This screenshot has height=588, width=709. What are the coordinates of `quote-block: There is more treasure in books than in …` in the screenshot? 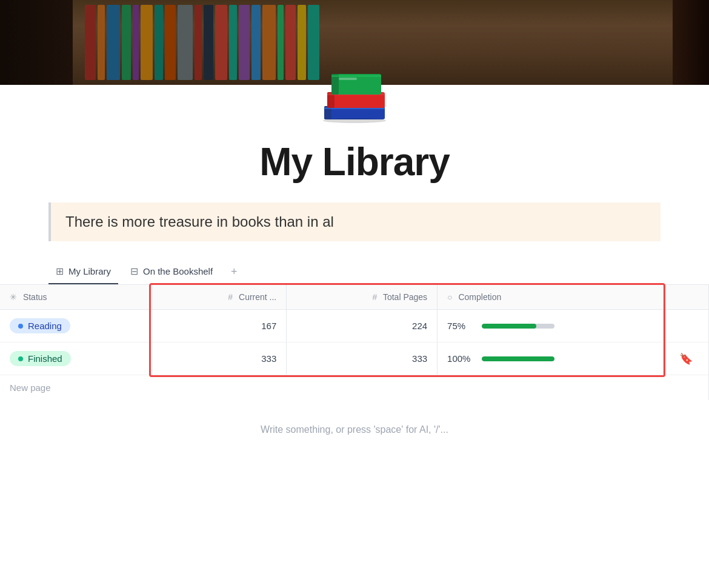 It's located at (354, 222).